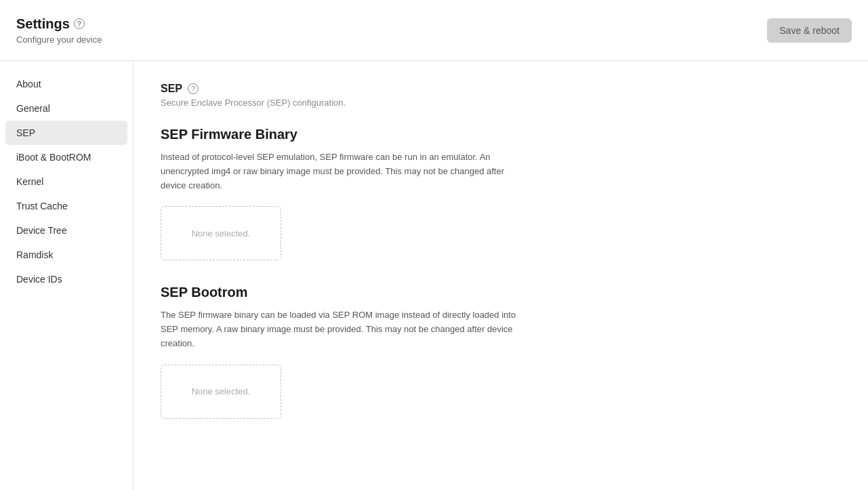  I want to click on header-title-row: Settings ?, so click(59, 24).